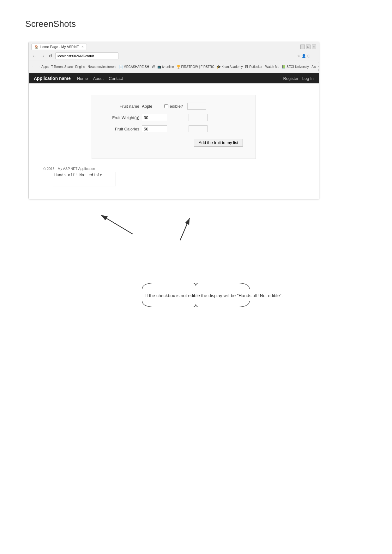 Image resolution: width=392 pixels, height=554 pixels. Describe the element at coordinates (314, 56) in the screenshot. I see `browser-menu-button: ⋮` at that location.